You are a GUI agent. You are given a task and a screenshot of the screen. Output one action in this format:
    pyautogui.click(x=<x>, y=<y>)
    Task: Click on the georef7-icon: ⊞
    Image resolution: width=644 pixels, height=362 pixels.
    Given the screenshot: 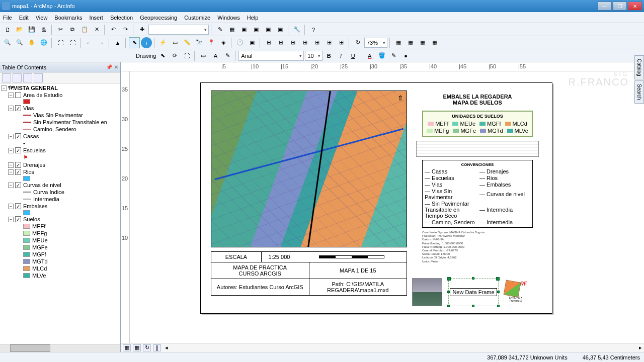 What is the action you would take?
    pyautogui.click(x=341, y=43)
    